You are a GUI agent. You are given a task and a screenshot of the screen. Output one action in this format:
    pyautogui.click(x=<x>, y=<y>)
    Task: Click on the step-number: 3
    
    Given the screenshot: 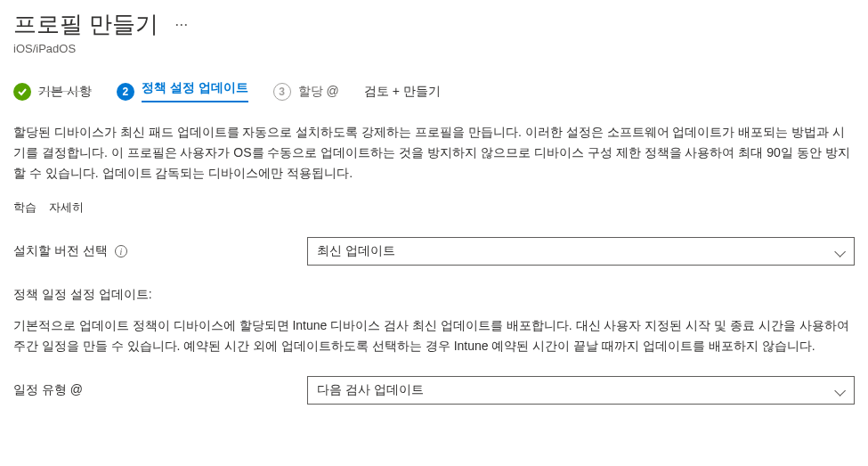 What is the action you would take?
    pyautogui.click(x=282, y=92)
    